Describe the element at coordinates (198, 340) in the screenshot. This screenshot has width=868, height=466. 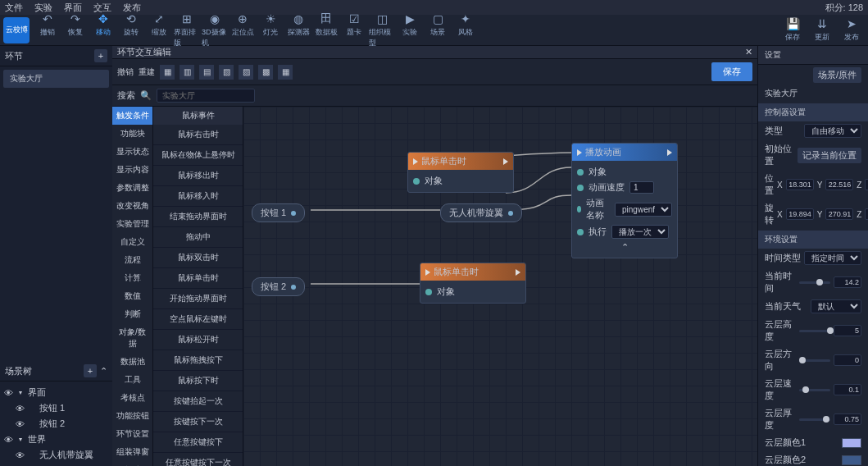
I see `event-item: 鼠标松开时` at that location.